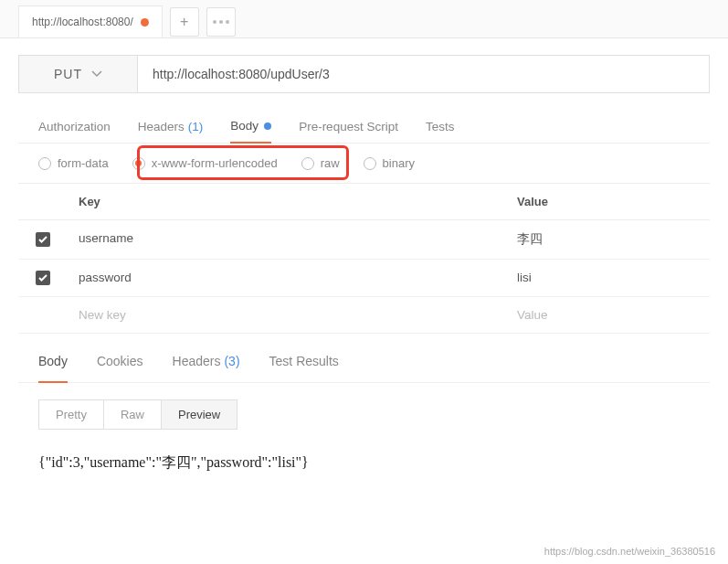 Image resolution: width=728 pixels, height=564 pixels. What do you see at coordinates (349, 126) in the screenshot?
I see `tab-prerequest: Pre-request Script` at bounding box center [349, 126].